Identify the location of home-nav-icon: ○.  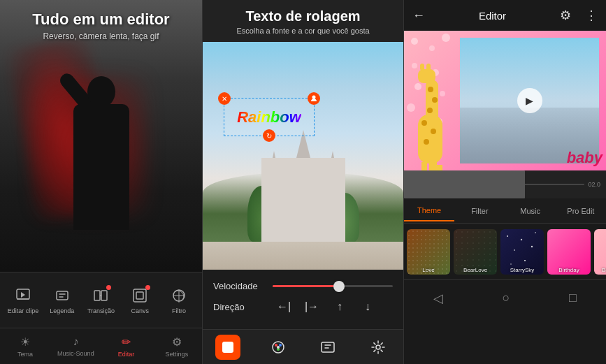
(506, 298).